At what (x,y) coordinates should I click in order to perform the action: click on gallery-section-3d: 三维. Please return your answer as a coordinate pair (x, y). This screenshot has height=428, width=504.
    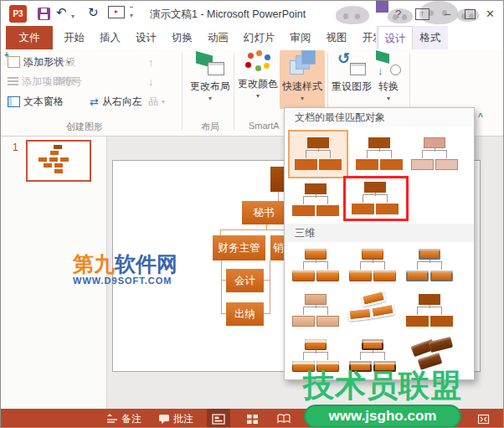
    Looking at the image, I should click on (379, 233).